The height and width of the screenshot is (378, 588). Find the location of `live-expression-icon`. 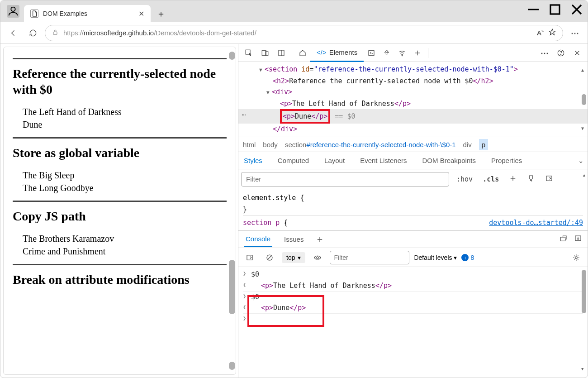

live-expression-icon is located at coordinates (318, 258).